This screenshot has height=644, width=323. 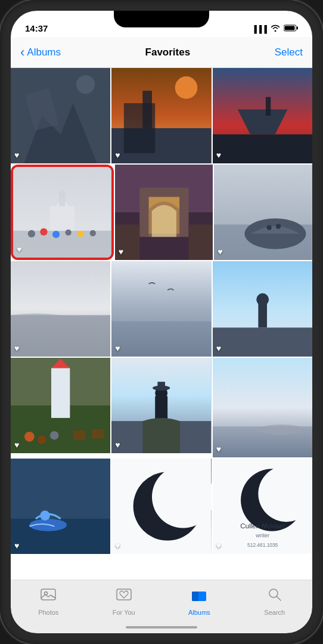 I want to click on photo-cell-highlighted: ♥, so click(x=62, y=212).